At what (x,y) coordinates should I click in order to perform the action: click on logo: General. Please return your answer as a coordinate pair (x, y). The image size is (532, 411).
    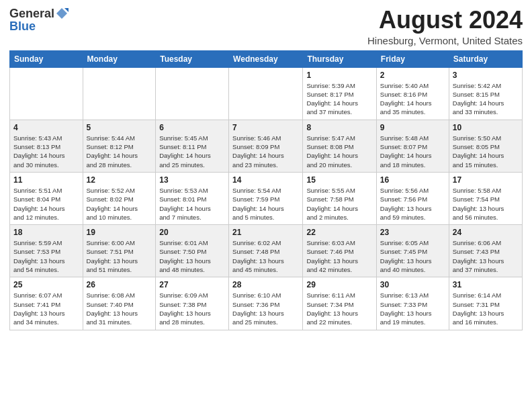
    Looking at the image, I should click on (39, 13).